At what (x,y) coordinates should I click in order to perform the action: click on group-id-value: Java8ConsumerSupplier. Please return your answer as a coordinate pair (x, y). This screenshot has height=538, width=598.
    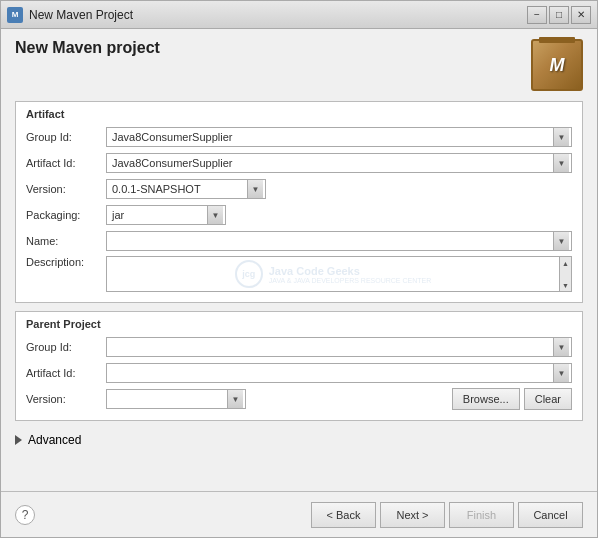
    Looking at the image, I should click on (331, 137).